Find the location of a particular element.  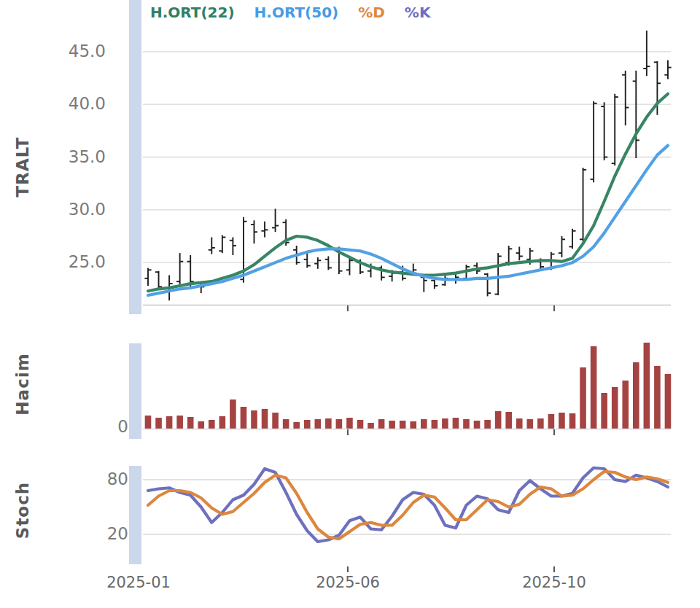

x-tick-label: 2025-10 is located at coordinates (554, 582).